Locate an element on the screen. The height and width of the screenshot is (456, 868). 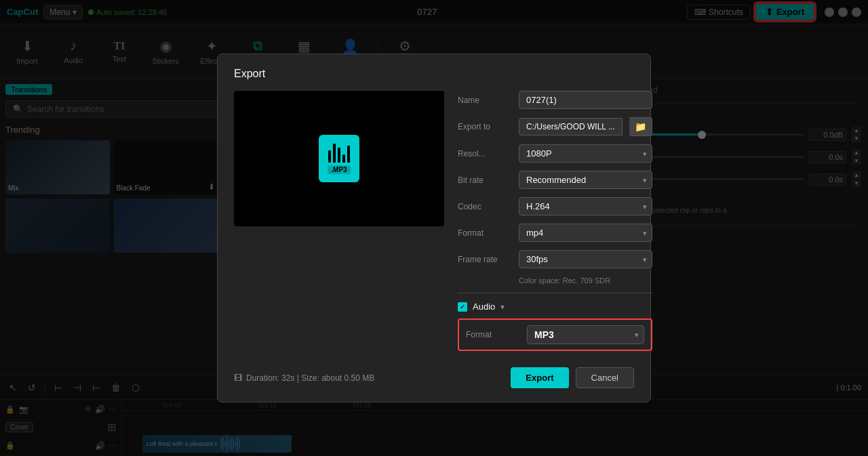
audio-format-select-wrapper: MP3 ▾ is located at coordinates (586, 335).